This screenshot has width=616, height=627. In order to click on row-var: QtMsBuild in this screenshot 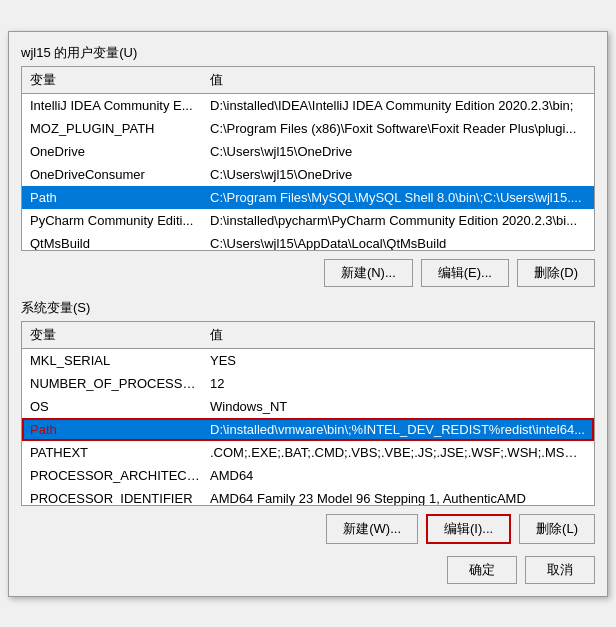, I will do `click(116, 242)`.